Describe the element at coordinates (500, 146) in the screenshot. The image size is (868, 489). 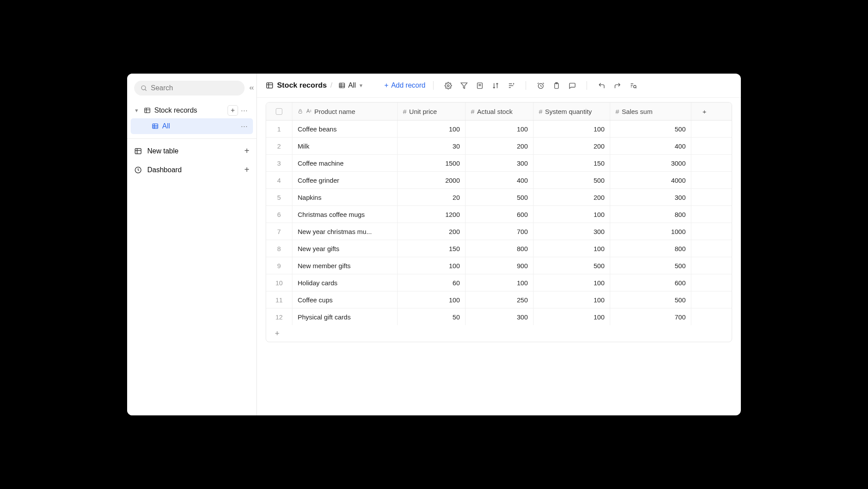
I see `cell-actual-stock: 200` at that location.